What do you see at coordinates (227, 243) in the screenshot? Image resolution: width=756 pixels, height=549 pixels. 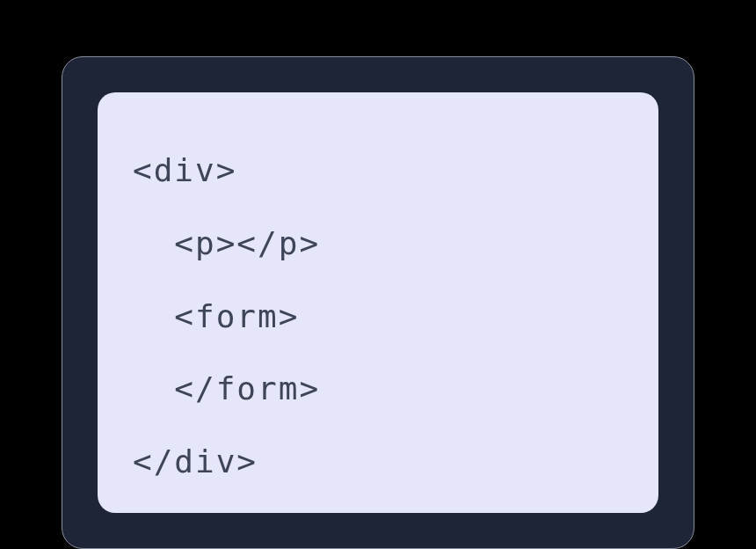 I see `code-line-2: <p></p>` at bounding box center [227, 243].